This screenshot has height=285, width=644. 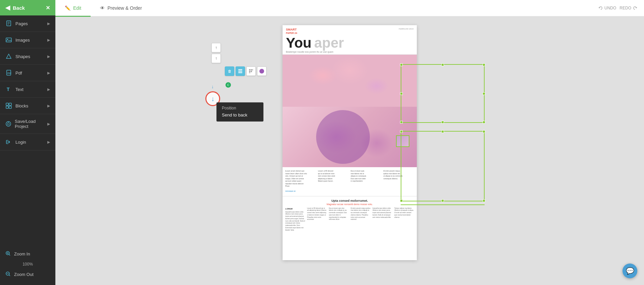 What do you see at coordinates (484, 201) in the screenshot?
I see `handle2-br` at bounding box center [484, 201].